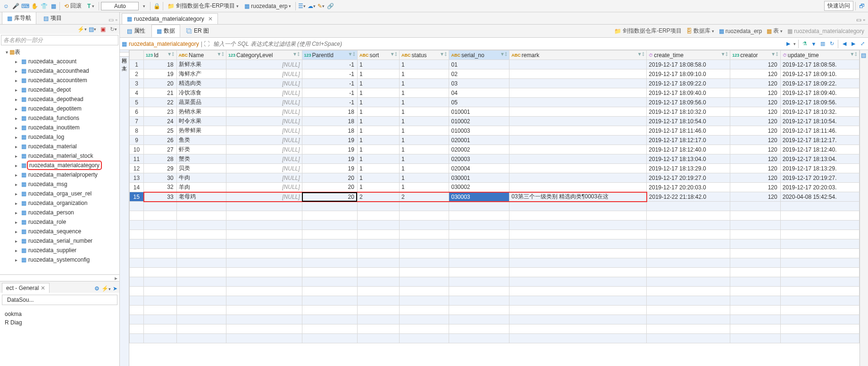 This screenshot has width=868, height=366. What do you see at coordinates (689, 121) in the screenshot?
I see `cell-create_time: 2019-12-17 18:10:54.0` at bounding box center [689, 121].